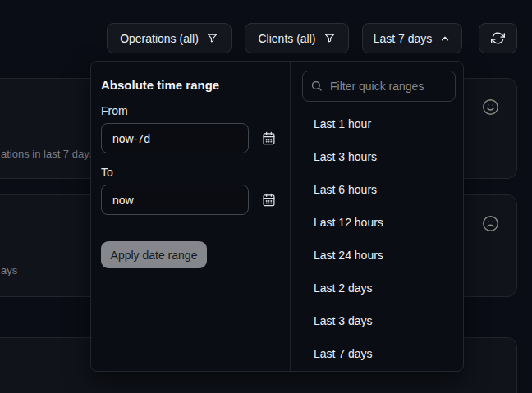 Image resolution: width=532 pixels, height=393 pixels. I want to click on time-range-label: Last 7 days, so click(403, 39).